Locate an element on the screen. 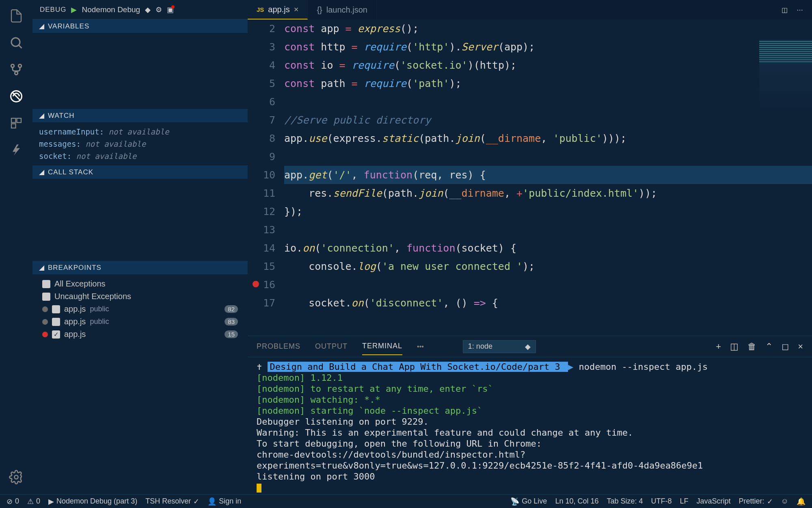 The height and width of the screenshot is (508, 812). debug-settings-icon: ⚙ is located at coordinates (159, 10).